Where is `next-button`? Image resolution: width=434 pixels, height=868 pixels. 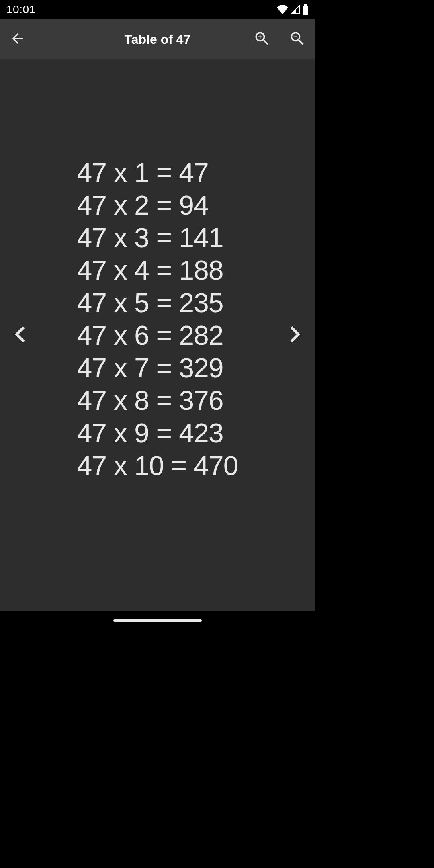
next-button is located at coordinates (295, 335).